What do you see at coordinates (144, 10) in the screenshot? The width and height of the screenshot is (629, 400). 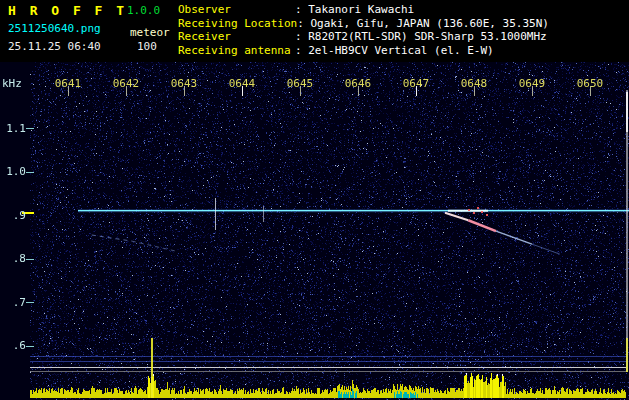 I see `app-version: 1.0.0` at bounding box center [144, 10].